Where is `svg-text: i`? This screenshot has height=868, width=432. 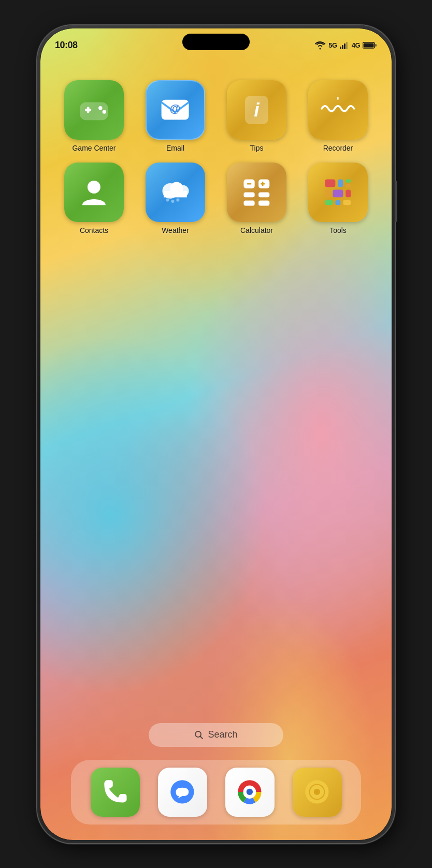
svg-text: i is located at coordinates (257, 109).